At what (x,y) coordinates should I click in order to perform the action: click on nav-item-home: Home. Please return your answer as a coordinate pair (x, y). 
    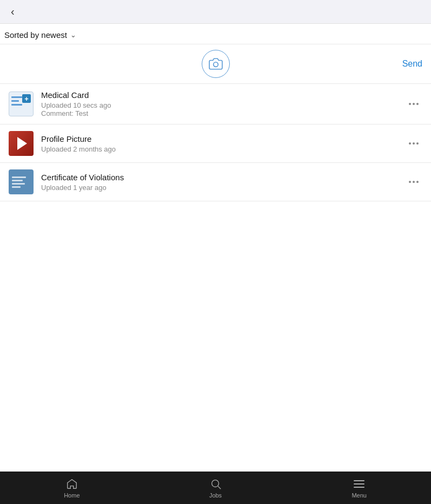
    Looking at the image, I should click on (72, 488).